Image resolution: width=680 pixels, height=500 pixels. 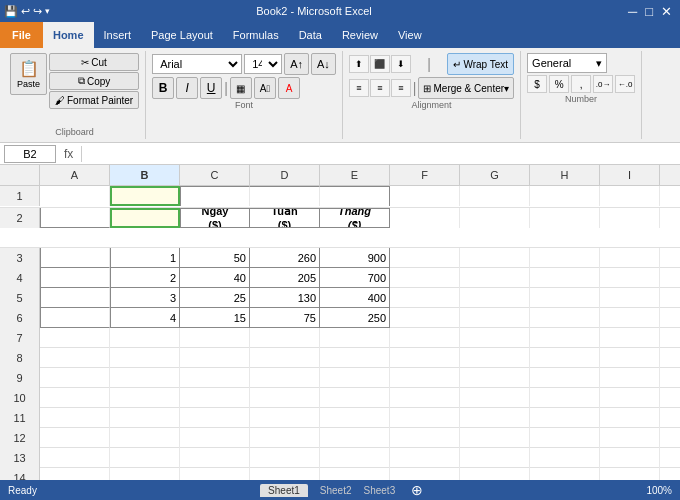 I want to click on bold-btn: B, so click(x=163, y=88).